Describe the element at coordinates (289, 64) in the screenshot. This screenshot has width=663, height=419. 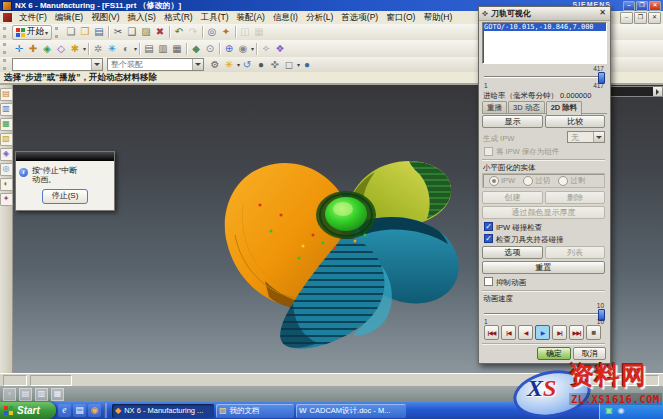
I see `rect-select-icon: ◻` at that location.